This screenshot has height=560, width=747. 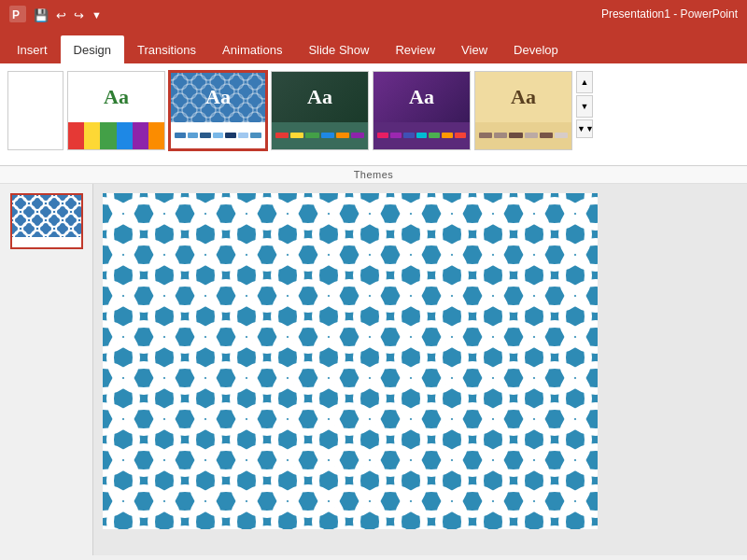 What do you see at coordinates (48, 222) in the screenshot?
I see `slide-thumb-pattern` at bounding box center [48, 222].